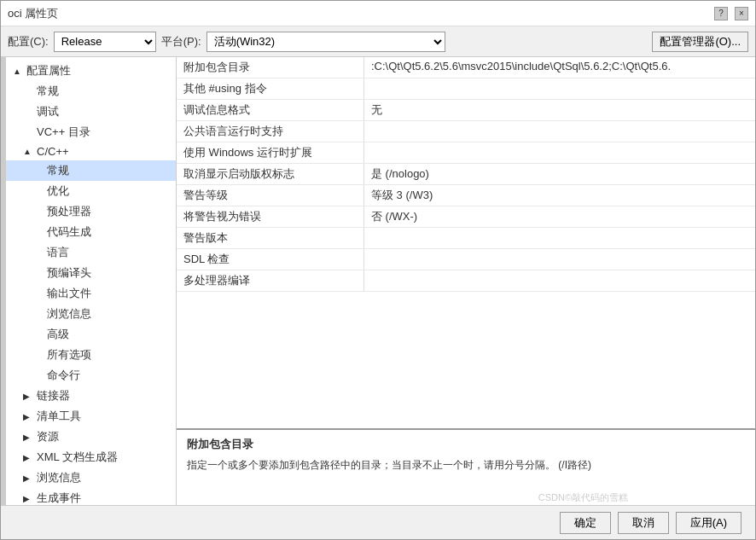 This screenshot has height=540, width=756. What do you see at coordinates (643, 523) in the screenshot?
I see `cancel-button: 取消` at bounding box center [643, 523].